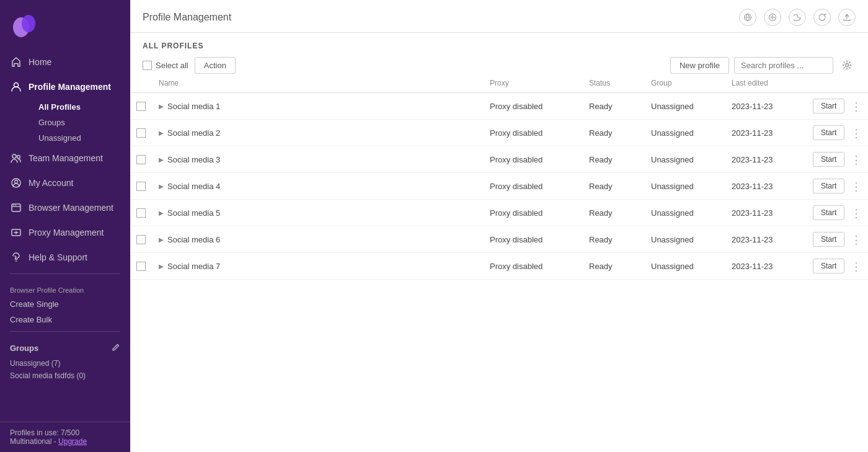 Image resolution: width=868 pixels, height=452 pixels. Describe the element at coordinates (65, 183) in the screenshot. I see `sidebar-item-my-account: My Account` at that location.